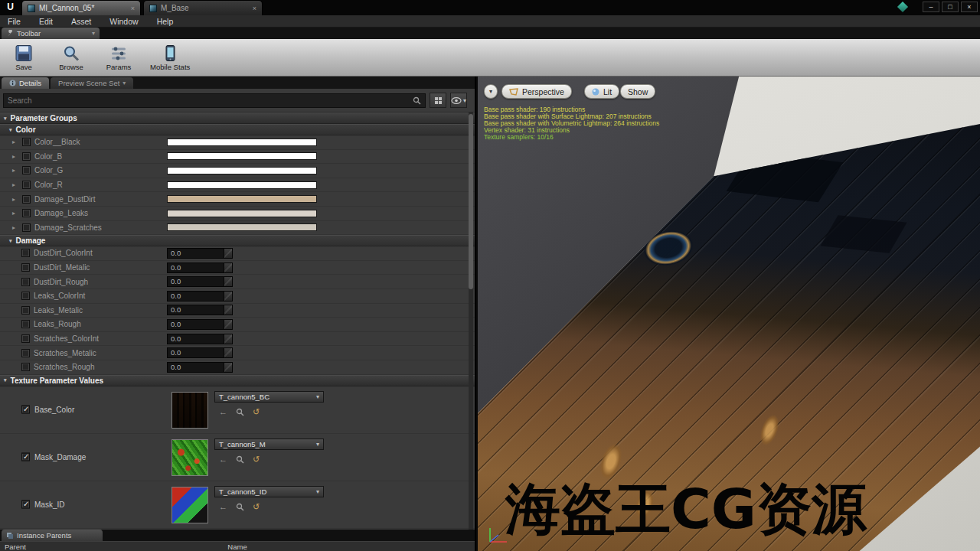 The image size is (980, 551). Describe the element at coordinates (270, 396) in the screenshot. I see `asset-dropdown: T_cannon5_BC ▾` at that location.